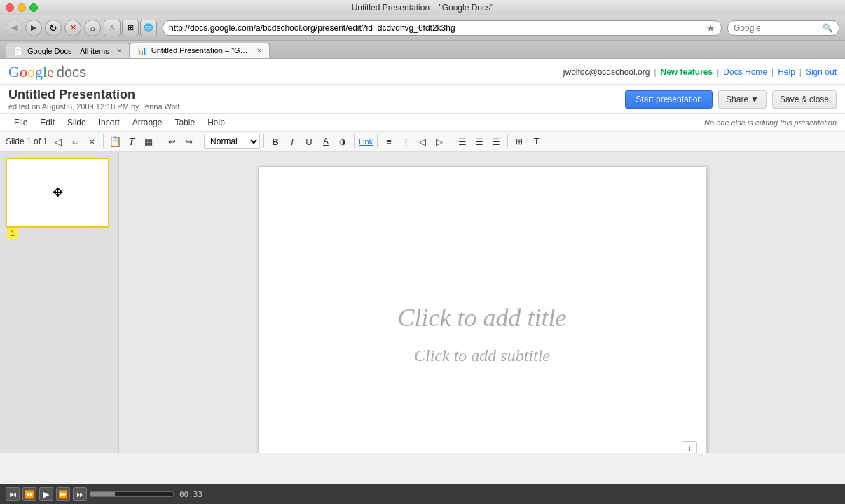 The height and width of the screenshot is (504, 845). Describe the element at coordinates (48, 122) in the screenshot. I see `menu-edit: Edit` at that location.